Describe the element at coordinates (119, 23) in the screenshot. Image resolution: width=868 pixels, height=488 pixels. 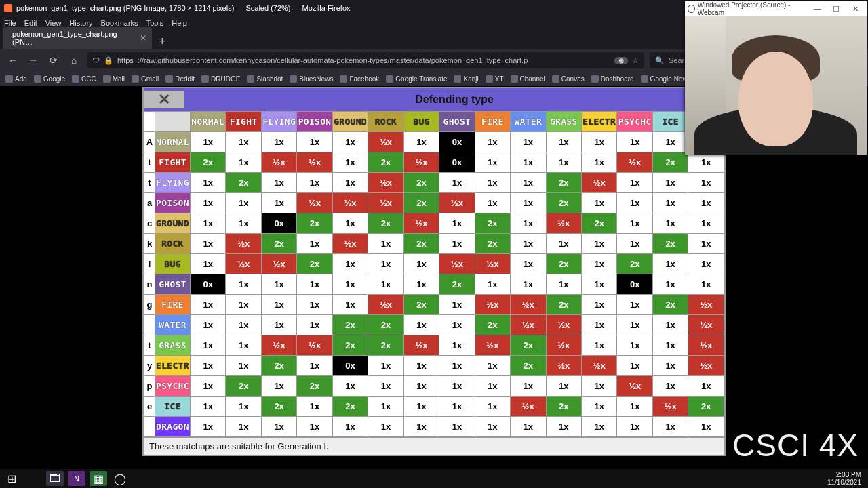
I see `menu-bookmarks: Bookmarks` at that location.